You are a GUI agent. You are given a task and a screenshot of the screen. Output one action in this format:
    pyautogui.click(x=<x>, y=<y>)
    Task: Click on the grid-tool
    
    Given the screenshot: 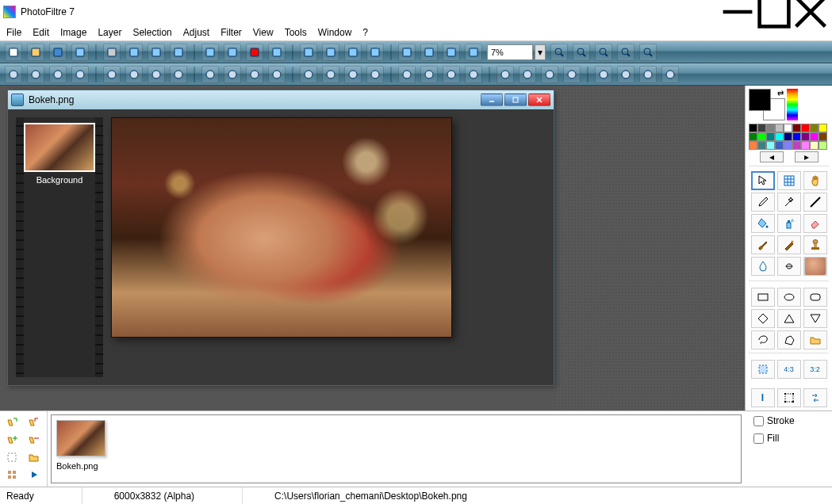 What is the action you would take?
    pyautogui.click(x=789, y=181)
    